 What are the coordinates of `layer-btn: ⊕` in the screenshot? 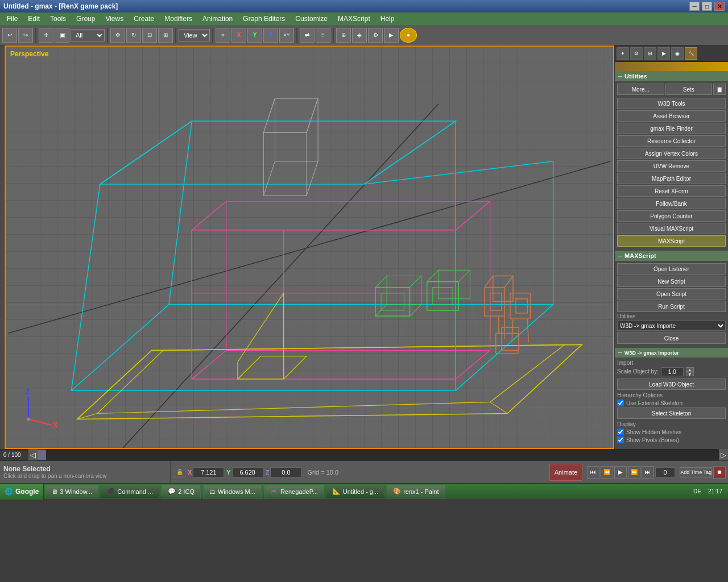 It's located at (344, 35).